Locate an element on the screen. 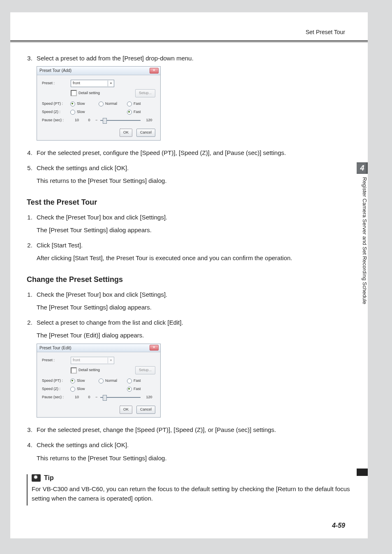  test-heading: Test the Preset Tour is located at coordinates (191, 202).